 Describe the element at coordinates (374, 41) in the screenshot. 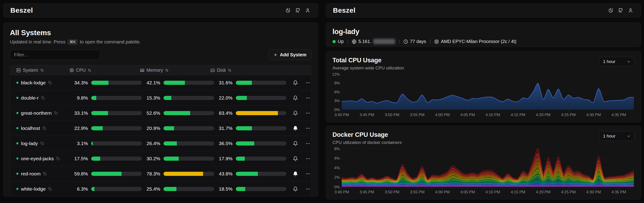

I see `ip-chip: 5.161.` at that location.